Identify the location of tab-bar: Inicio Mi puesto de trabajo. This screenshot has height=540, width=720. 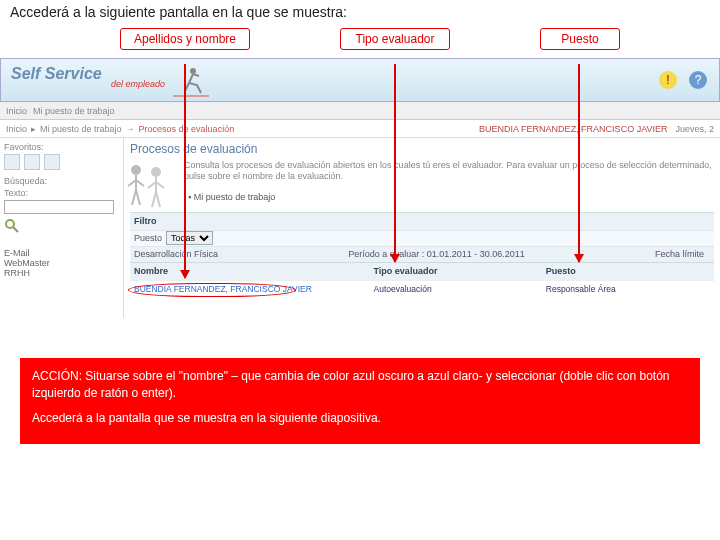
(360, 111).